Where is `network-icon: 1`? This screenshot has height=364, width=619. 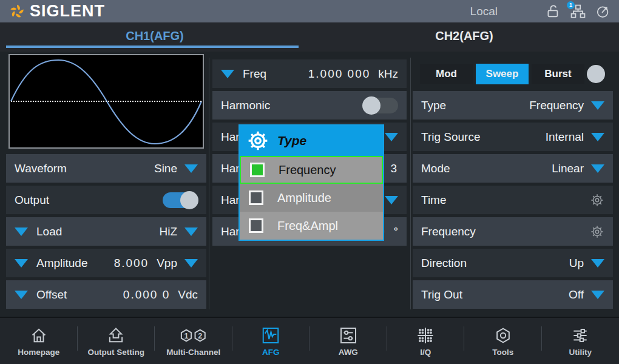
network-icon: 1 is located at coordinates (578, 12).